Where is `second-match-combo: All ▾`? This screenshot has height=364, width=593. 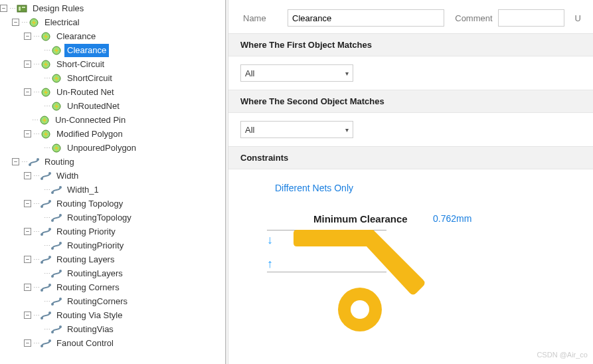
second-match-combo: All ▾ is located at coordinates (297, 130).